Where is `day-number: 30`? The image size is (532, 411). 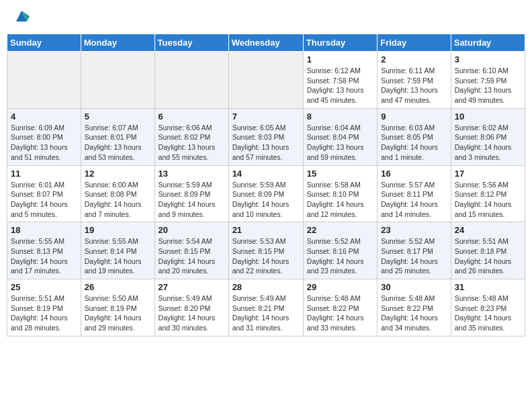
day-number: 30 is located at coordinates (414, 287).